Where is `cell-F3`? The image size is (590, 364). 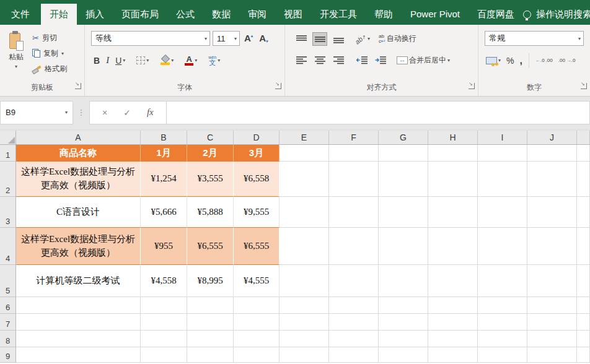
cell-F3 is located at coordinates (354, 212).